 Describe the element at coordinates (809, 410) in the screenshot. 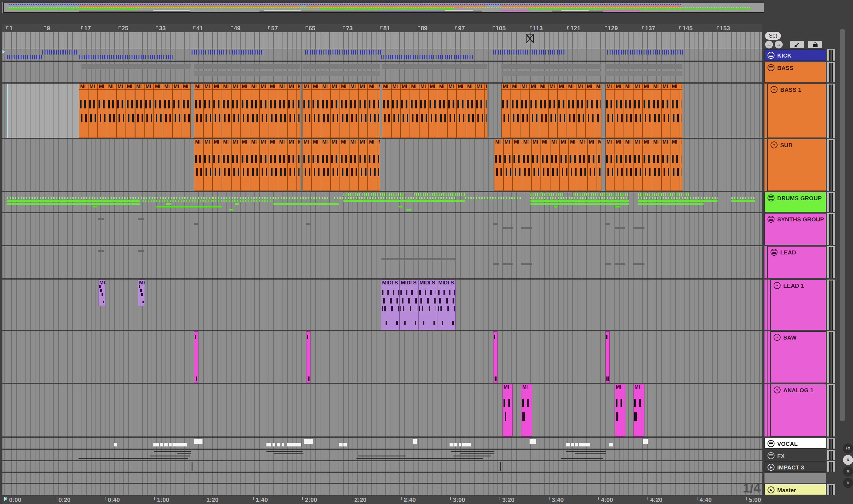

I see `track-header-analog-1: ▼ANALOG 1` at that location.